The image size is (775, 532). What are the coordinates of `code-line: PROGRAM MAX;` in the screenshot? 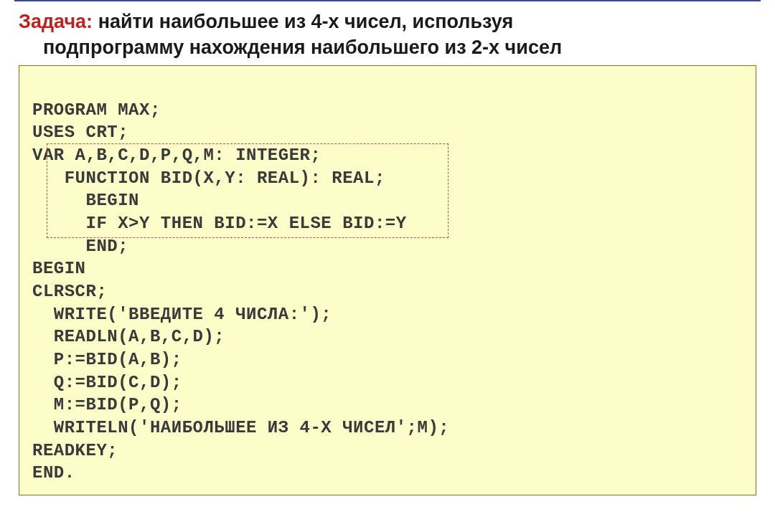 It's located at (96, 110).